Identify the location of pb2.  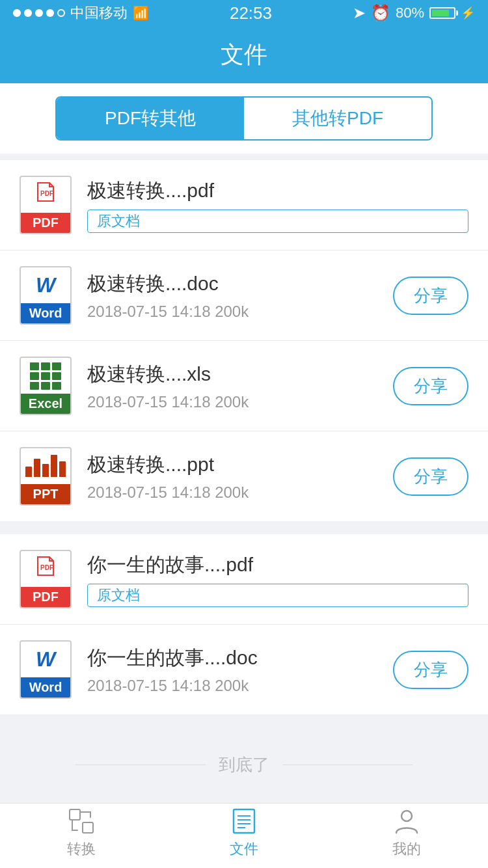
(37, 468).